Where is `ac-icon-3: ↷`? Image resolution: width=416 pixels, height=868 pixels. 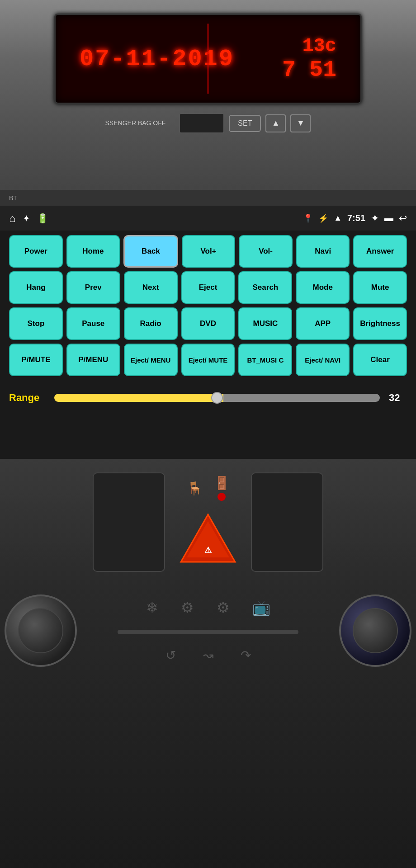
ac-icon-3: ↷ is located at coordinates (246, 656).